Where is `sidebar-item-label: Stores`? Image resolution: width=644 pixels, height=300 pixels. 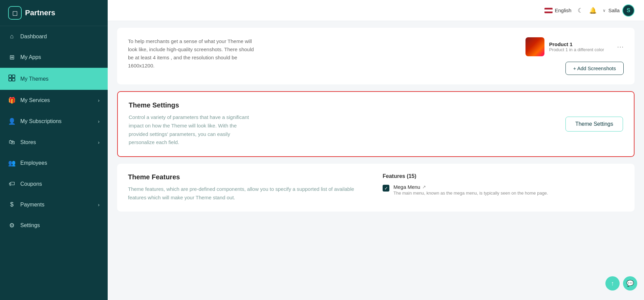 sidebar-item-label: Stores is located at coordinates (57, 142).